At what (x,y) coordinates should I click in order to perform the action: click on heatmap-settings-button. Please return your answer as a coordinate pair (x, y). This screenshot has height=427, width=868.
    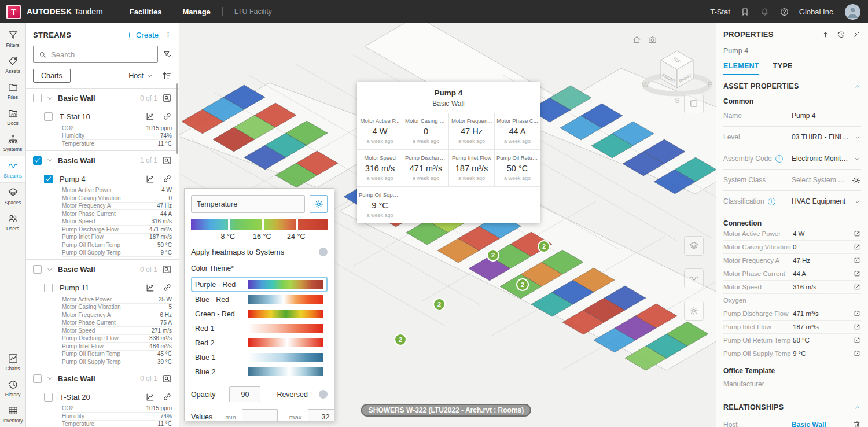
    Looking at the image, I should click on (318, 204).